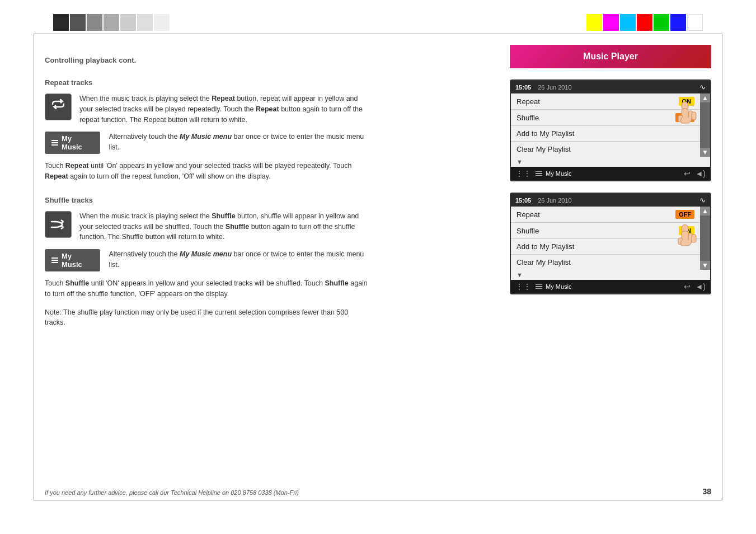  I want to click on shuffle-status-1: OFF, so click(685, 118).